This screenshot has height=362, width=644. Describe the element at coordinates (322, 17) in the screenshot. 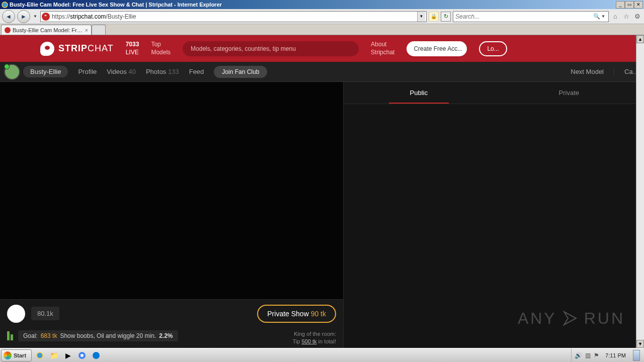

I see `browser-toolbar: ◄ ► ▼ ❝ https://stripchat.com/Busty-Elli…` at that location.